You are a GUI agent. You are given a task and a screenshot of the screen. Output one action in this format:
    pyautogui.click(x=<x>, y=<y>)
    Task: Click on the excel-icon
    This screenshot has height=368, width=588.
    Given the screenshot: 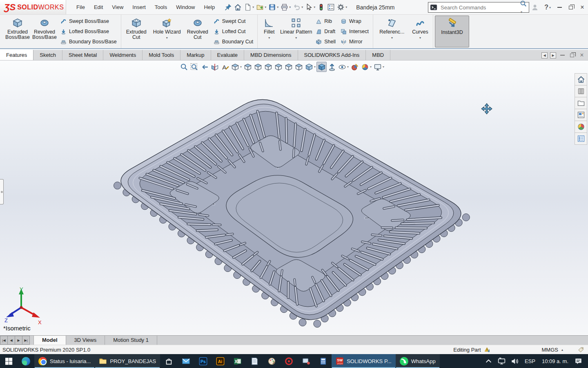 What is the action you would take?
    pyautogui.click(x=237, y=361)
    